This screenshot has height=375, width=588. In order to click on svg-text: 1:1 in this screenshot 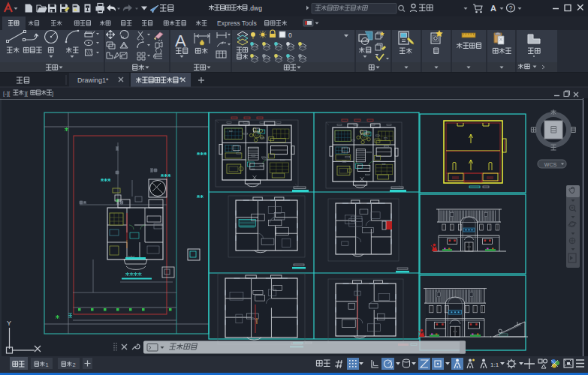, I will do `click(495, 364)`.